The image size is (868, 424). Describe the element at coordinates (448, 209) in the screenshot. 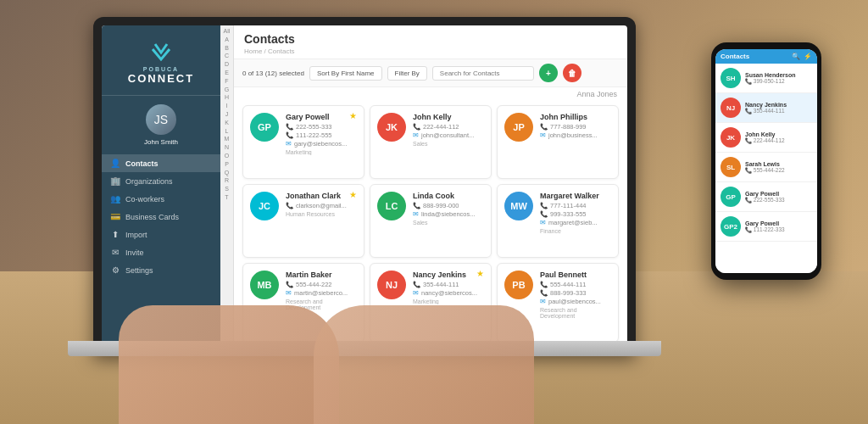

I see `contact-info: Linda Cook 📞888-999-000 ✉linda@siebencos…` at that location.